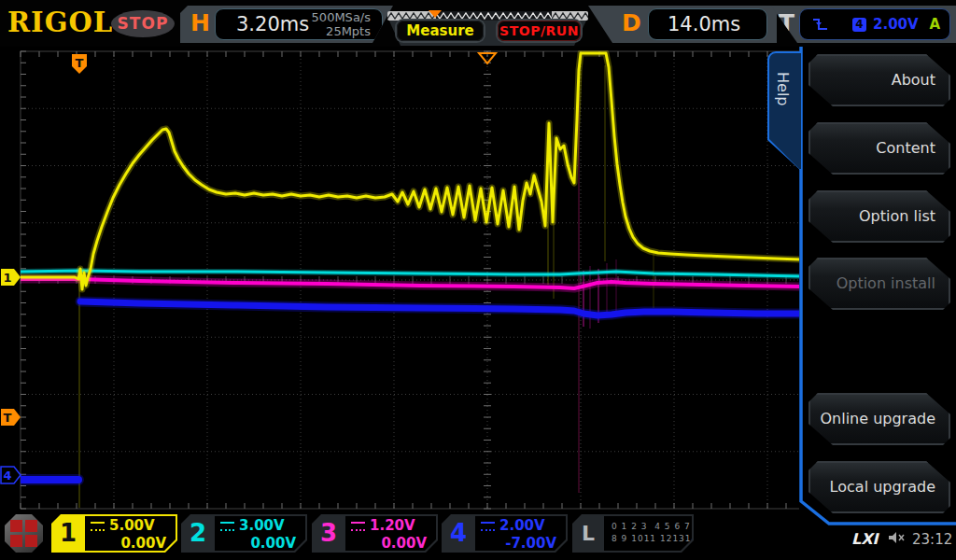 The width and height of the screenshot is (956, 560). What do you see at coordinates (342, 32) in the screenshot?
I see `memory-depth: 25Mpts` at bounding box center [342, 32].